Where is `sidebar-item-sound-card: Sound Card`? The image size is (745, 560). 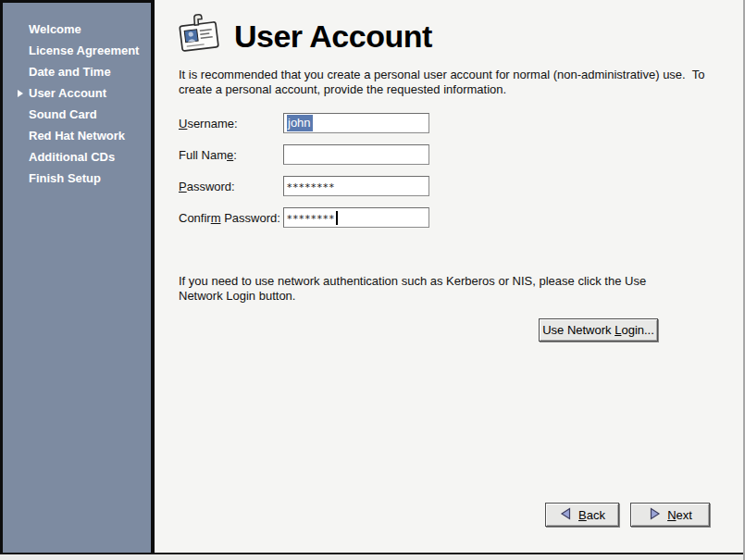 sidebar-item-sound-card: Sound Card is located at coordinates (77, 115).